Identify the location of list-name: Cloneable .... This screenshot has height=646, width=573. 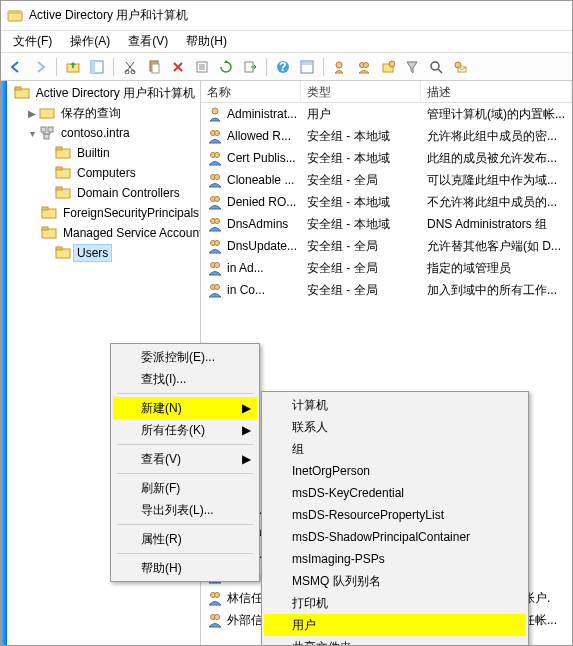
(260, 180).